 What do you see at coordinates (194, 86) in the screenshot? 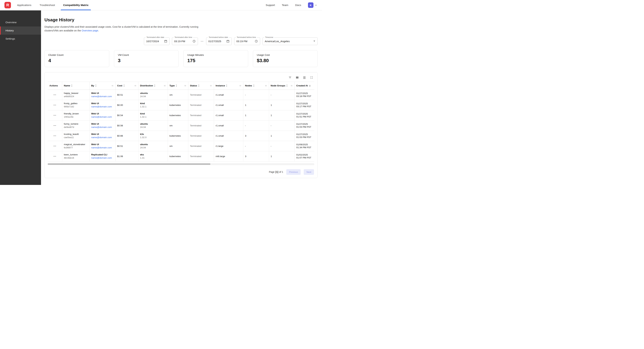
I see `column-label: Status` at bounding box center [194, 86].